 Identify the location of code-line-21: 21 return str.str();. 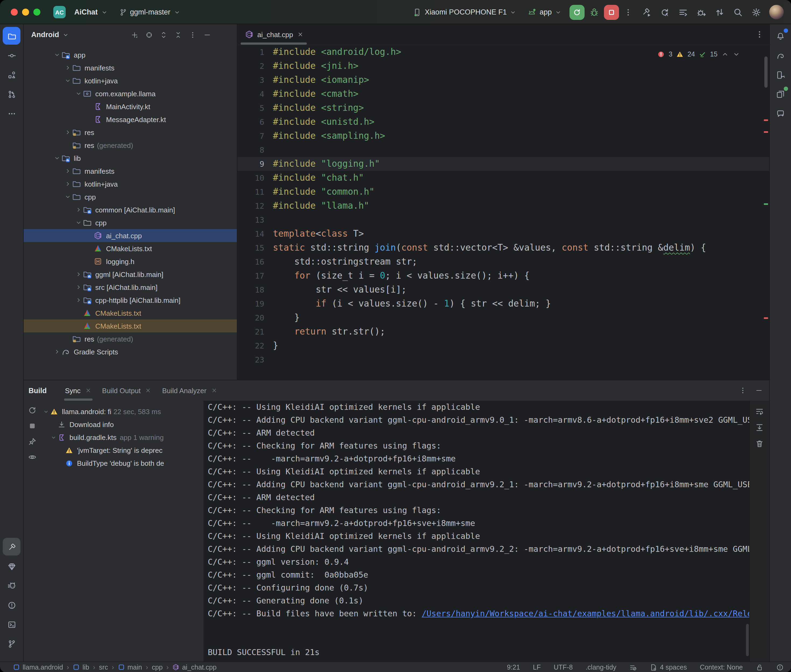
(503, 332).